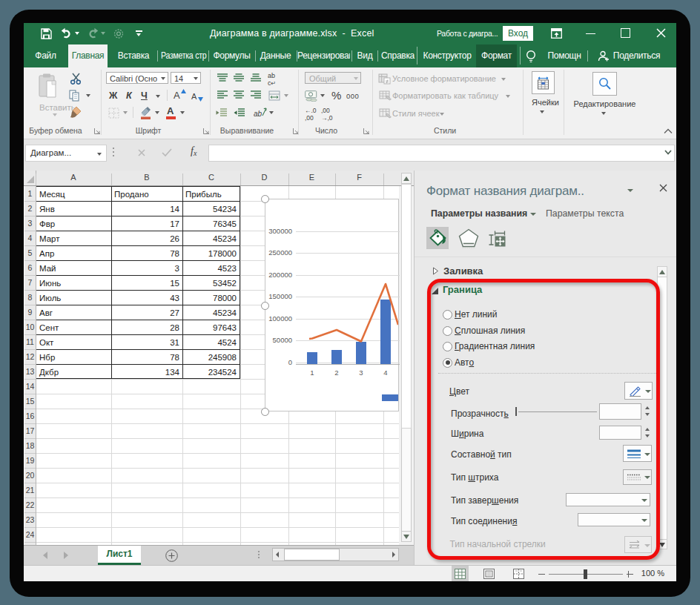 The height and width of the screenshot is (605, 700). Describe the element at coordinates (258, 114) in the screenshot. I see `svg-text: ab` at that location.